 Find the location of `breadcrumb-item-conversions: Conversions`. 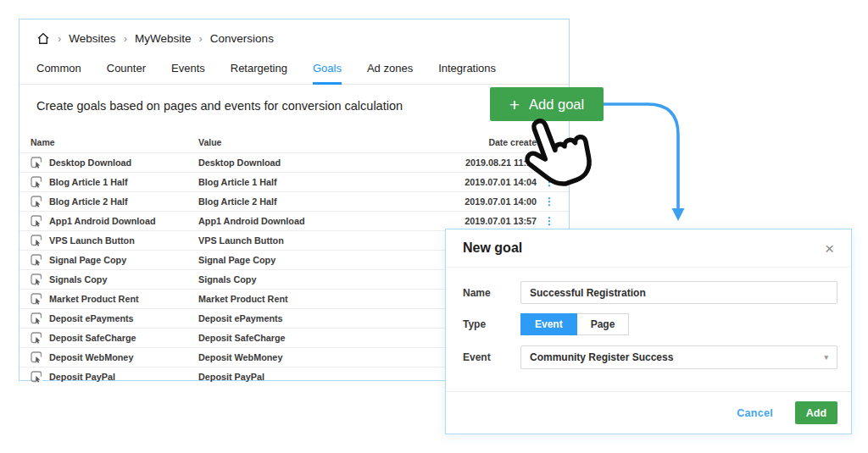

breadcrumb-item-conversions: Conversions is located at coordinates (242, 39).